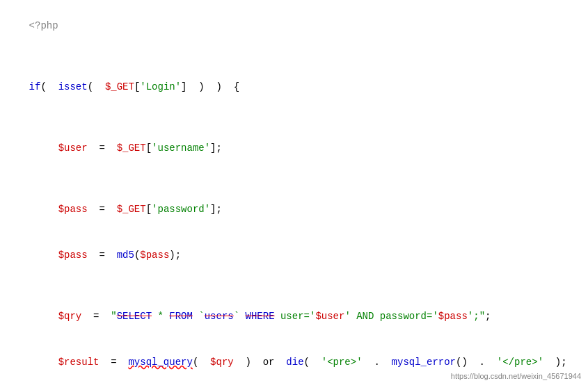 The image size is (588, 383). Describe the element at coordinates (160, 316) in the screenshot. I see `code-text: *` at that location.